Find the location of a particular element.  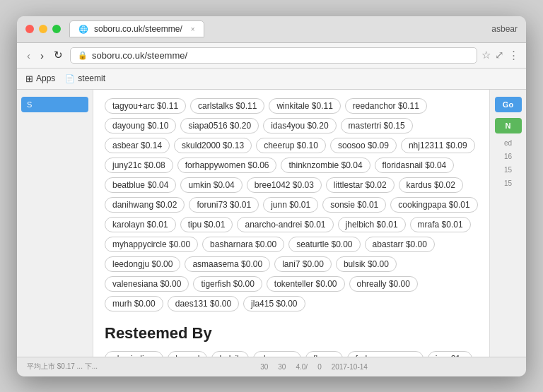

voter-tag: winkitale $0.11 is located at coordinates (304, 106).